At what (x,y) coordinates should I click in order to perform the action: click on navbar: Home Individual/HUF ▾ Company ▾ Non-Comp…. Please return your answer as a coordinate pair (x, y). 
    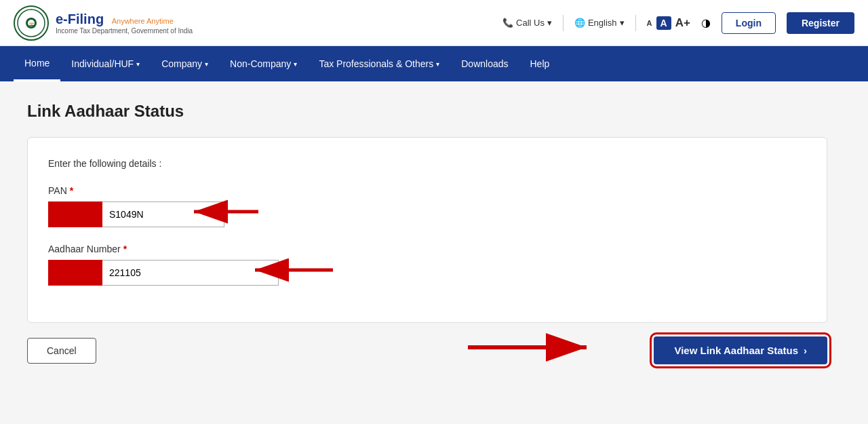
    Looking at the image, I should click on (434, 64).